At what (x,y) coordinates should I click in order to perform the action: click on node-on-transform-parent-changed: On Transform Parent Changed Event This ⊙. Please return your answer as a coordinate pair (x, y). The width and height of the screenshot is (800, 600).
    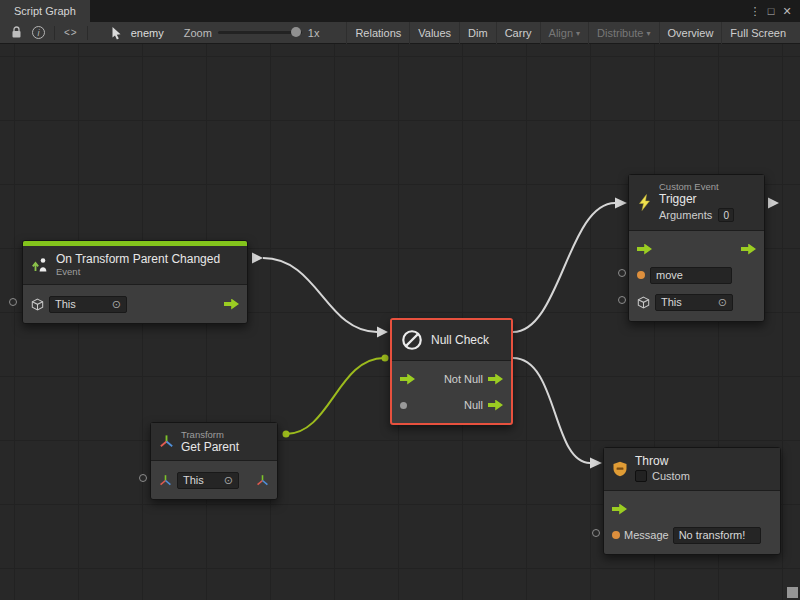
    Looking at the image, I should click on (135, 282).